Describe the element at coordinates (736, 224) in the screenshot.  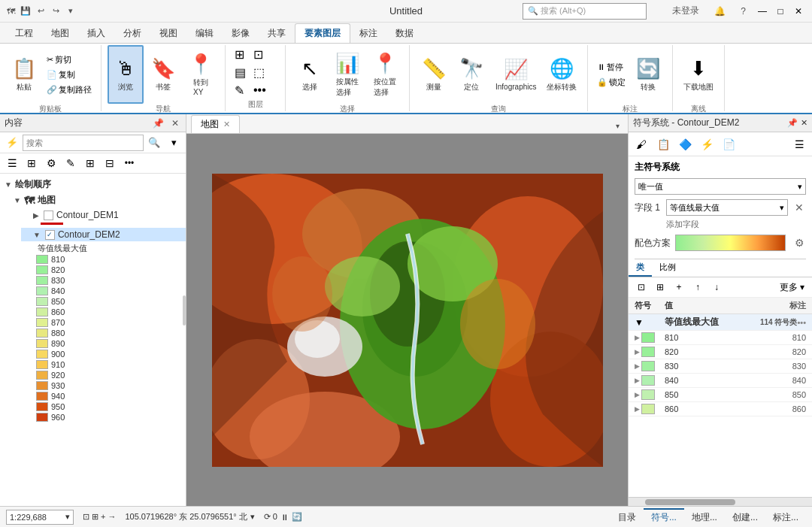
I see `add-field-btn: 添加字段` at that location.